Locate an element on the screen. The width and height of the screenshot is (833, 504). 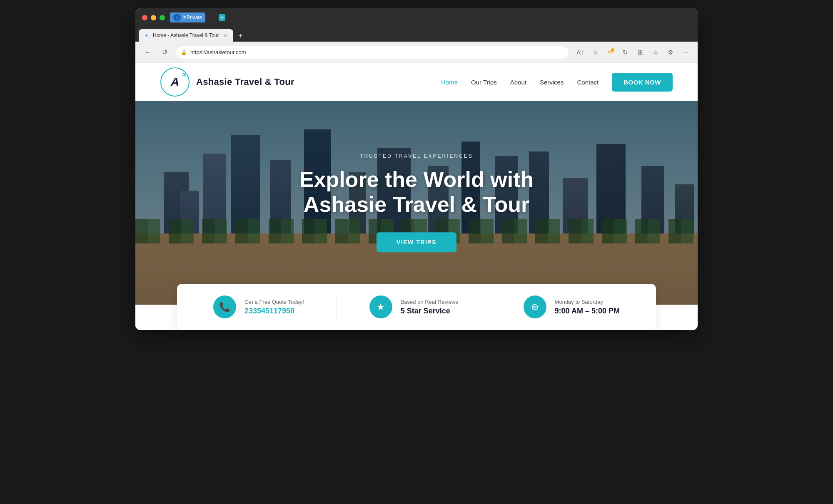
info-rating-text: Based on Real Reviews 5 Star Service is located at coordinates (429, 307).